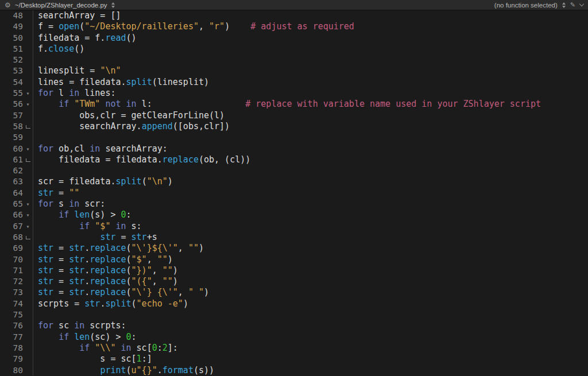  What do you see at coordinates (294, 49) in the screenshot?
I see `code-line: 51f.close()` at bounding box center [294, 49].